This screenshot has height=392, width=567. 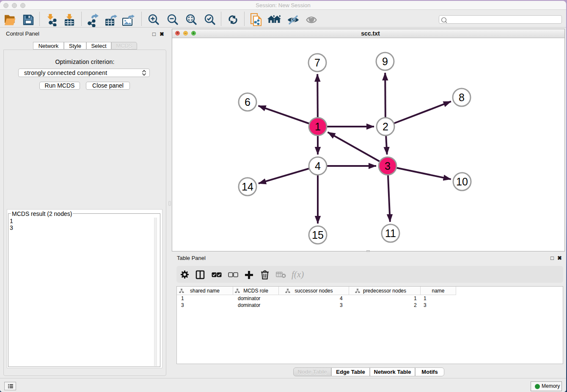 What do you see at coordinates (462, 97) in the screenshot?
I see `svg-text: 8` at bounding box center [462, 97].